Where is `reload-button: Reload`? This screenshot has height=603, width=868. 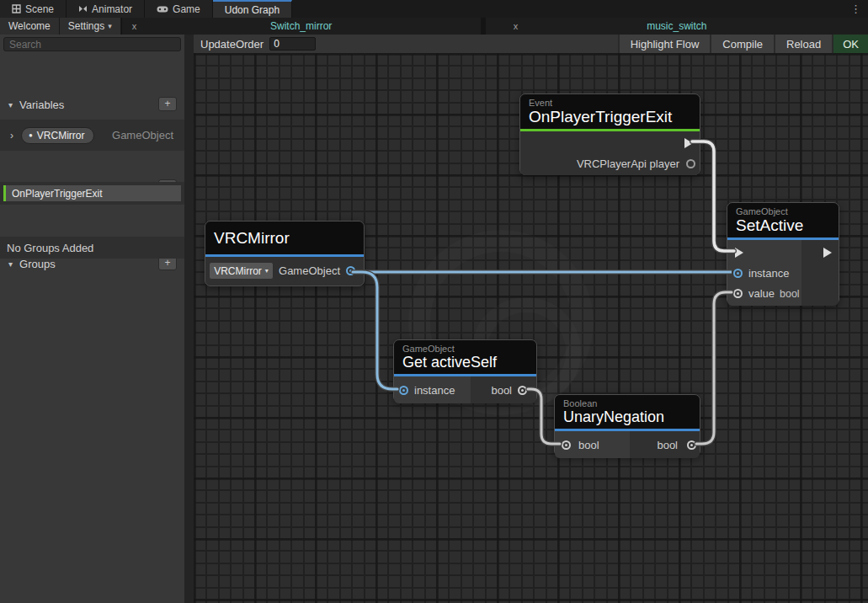 reload-button: Reload is located at coordinates (803, 44).